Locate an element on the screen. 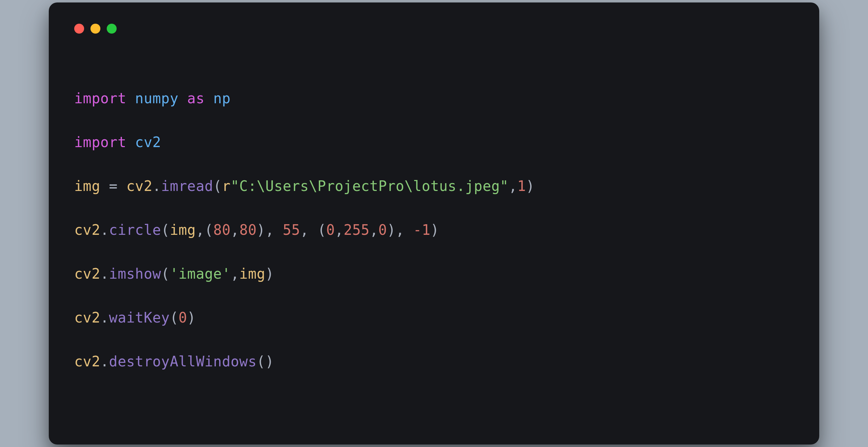 This screenshot has width=868, height=447. code-line: cv2.destroyAllWindows() is located at coordinates (434, 361).